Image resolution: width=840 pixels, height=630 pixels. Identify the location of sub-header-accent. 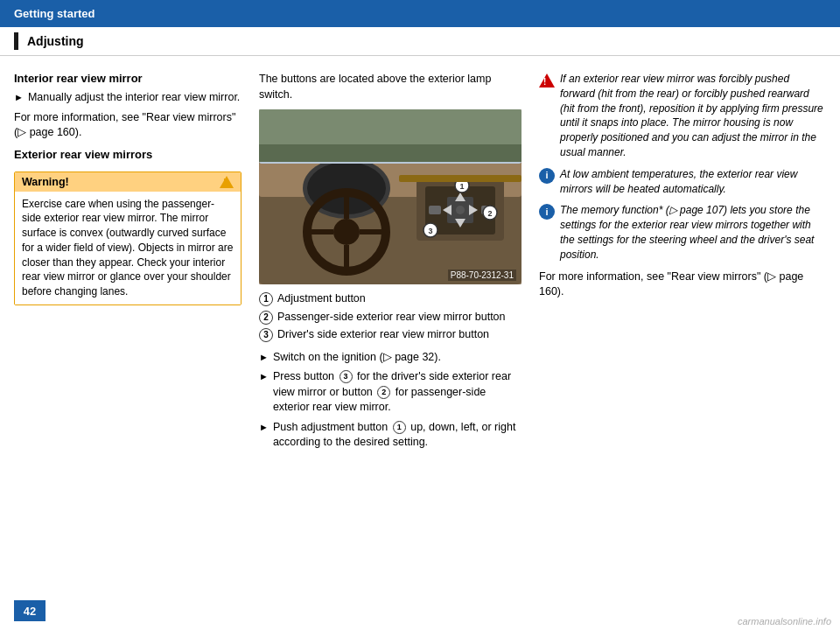
(16, 41).